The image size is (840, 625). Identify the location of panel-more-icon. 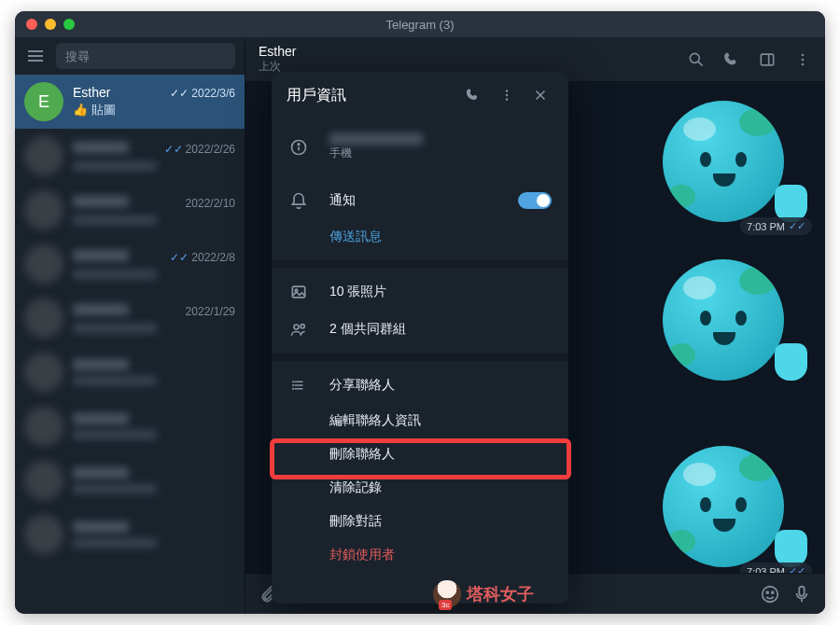
(507, 95).